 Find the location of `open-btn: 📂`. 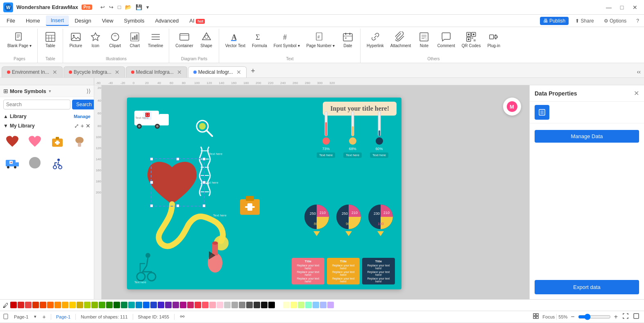

open-btn: 📂 is located at coordinates (128, 7).